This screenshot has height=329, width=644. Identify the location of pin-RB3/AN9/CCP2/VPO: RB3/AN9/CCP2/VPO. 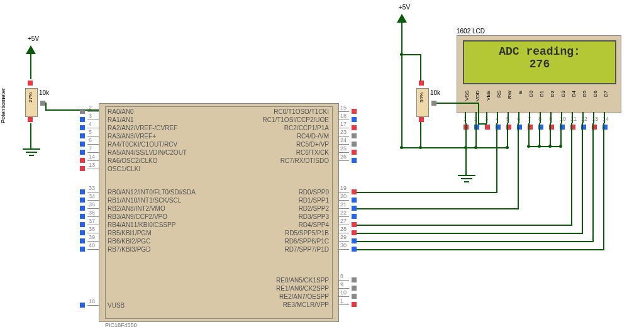
(137, 216).